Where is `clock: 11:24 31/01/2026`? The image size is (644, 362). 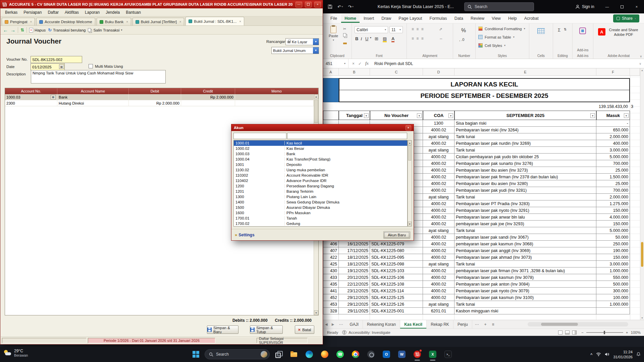 clock: 11:24 31/01/2026 is located at coordinates (623, 355).